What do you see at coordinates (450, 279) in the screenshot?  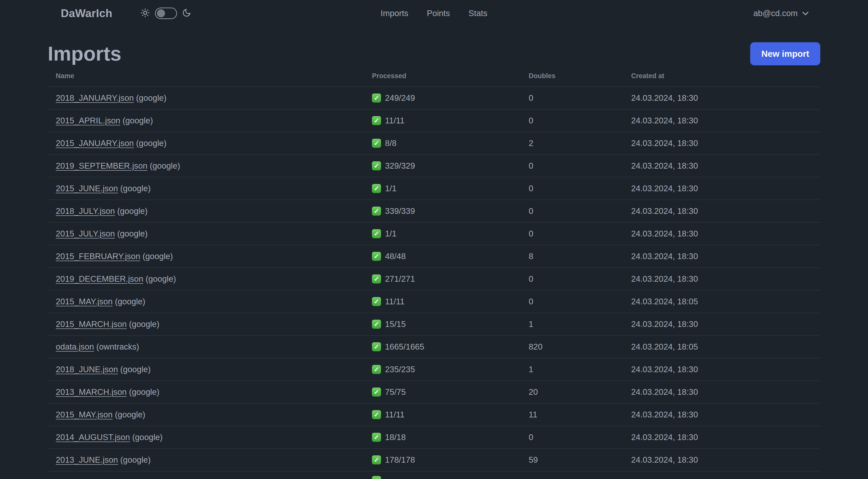 I see `processed-cell: ✓271/271` at bounding box center [450, 279].